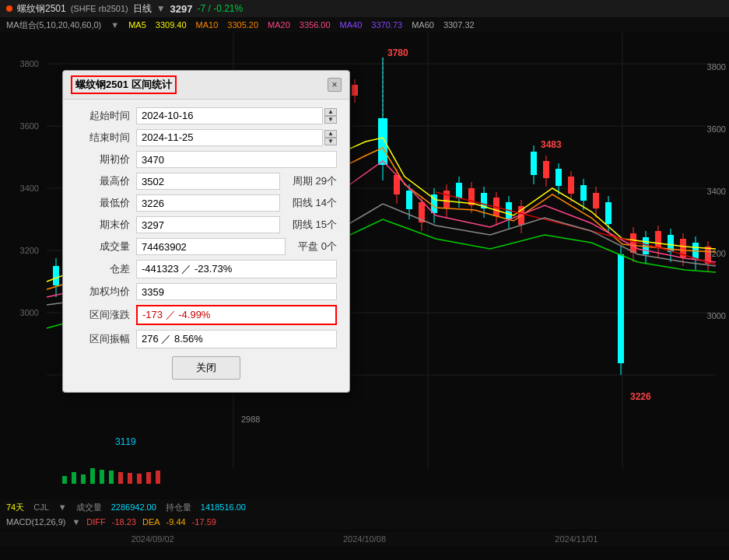 The height and width of the screenshot is (560, 729). What do you see at coordinates (314, 225) in the screenshot?
I see `yinxian-annotation: 阴线 15个` at bounding box center [314, 225].